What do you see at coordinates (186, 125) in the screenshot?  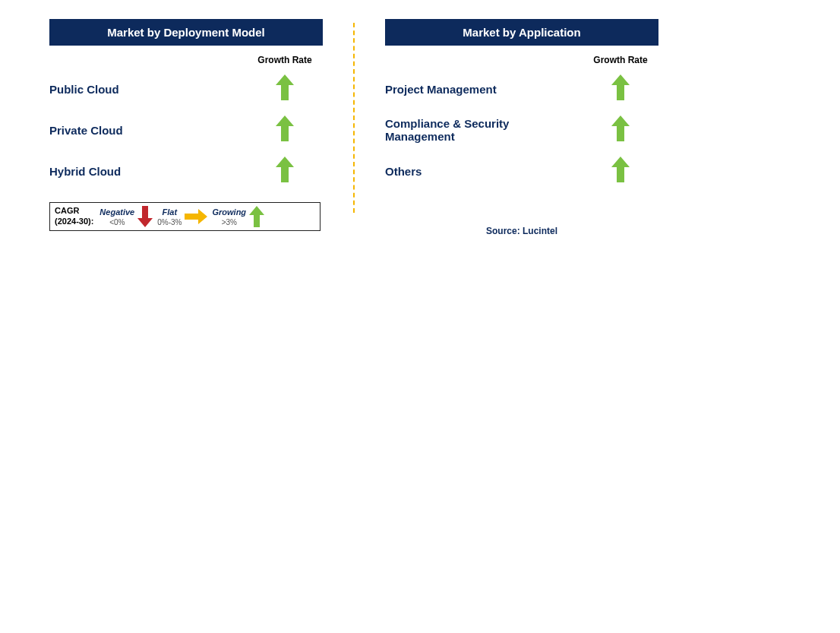 I see `panel-deployment-model: Market by Deployment Model Growth Rate P…` at bounding box center [186, 125].